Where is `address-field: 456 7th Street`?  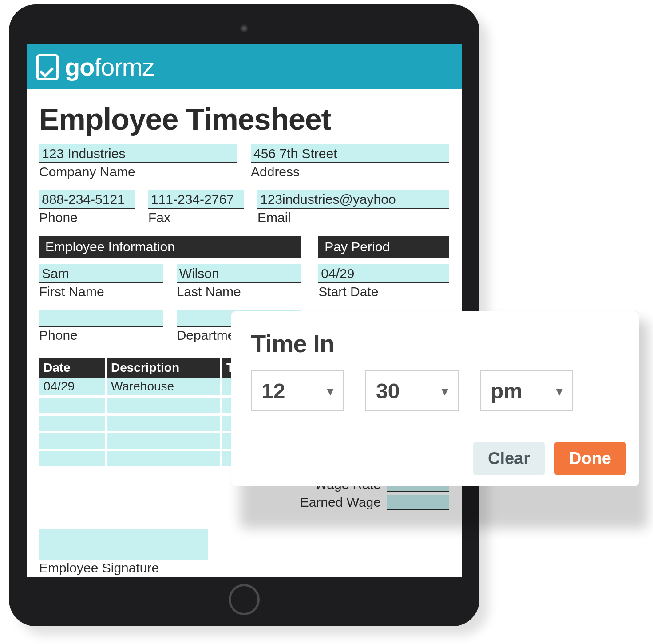 address-field: 456 7th Street is located at coordinates (350, 154).